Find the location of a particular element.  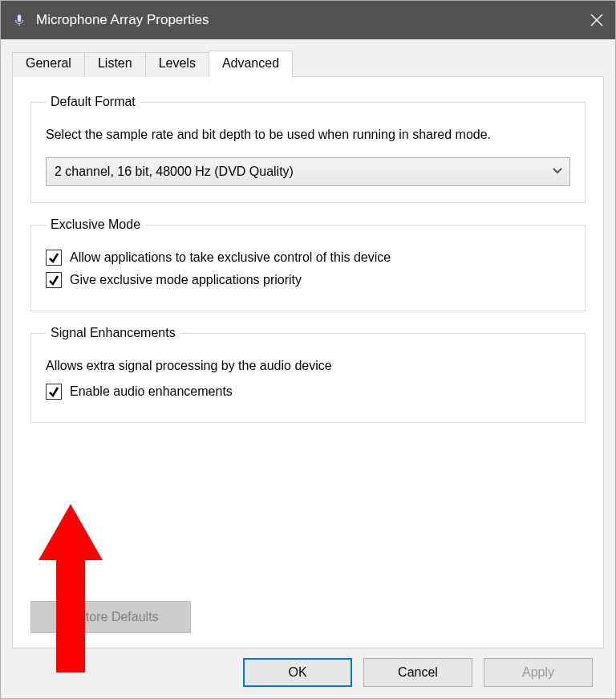

signal-enhancements-description: Allows extra signal processing by the au… is located at coordinates (308, 366).